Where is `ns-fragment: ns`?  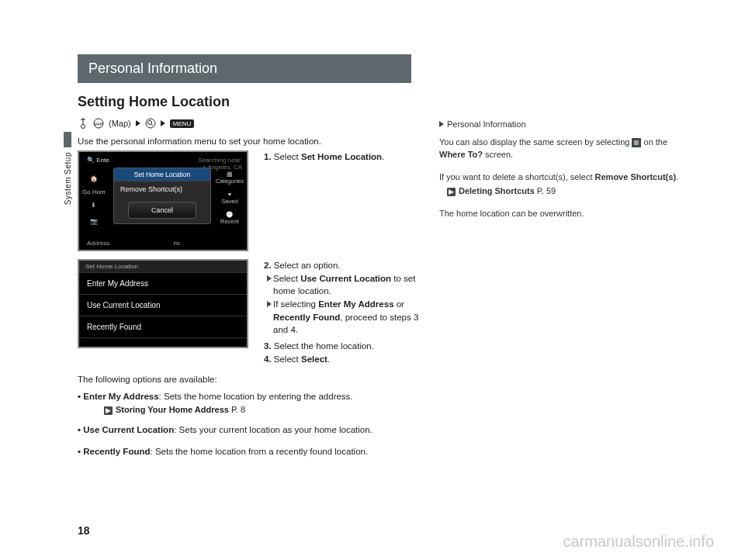 ns-fragment: ns is located at coordinates (177, 244).